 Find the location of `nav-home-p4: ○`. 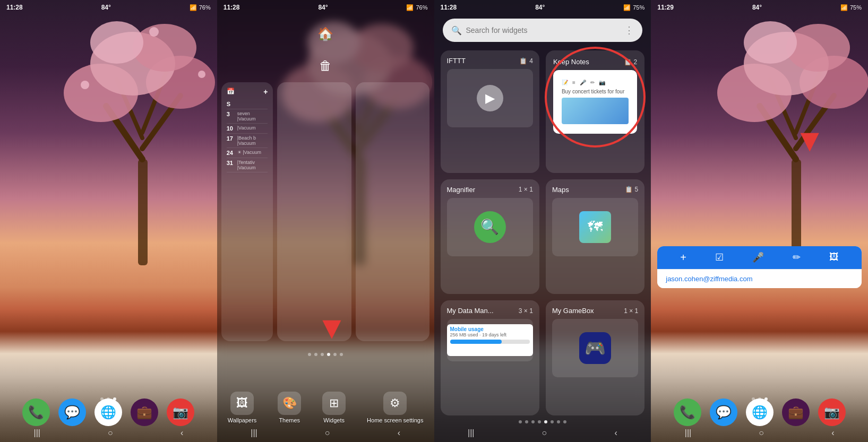

nav-home-p4: ○ is located at coordinates (761, 433).